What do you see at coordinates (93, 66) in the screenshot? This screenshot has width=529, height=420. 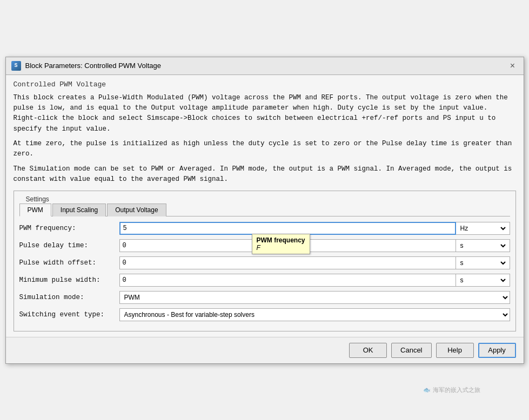 I see `dialog-title: Block Parameters: Controlled PWM Voltage` at bounding box center [93, 66].